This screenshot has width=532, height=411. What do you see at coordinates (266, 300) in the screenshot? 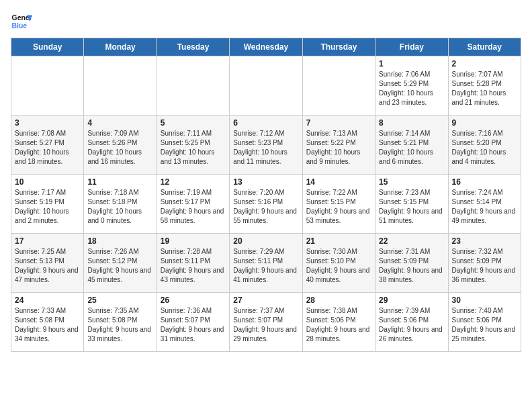
I see `day-number: 27` at bounding box center [266, 300].